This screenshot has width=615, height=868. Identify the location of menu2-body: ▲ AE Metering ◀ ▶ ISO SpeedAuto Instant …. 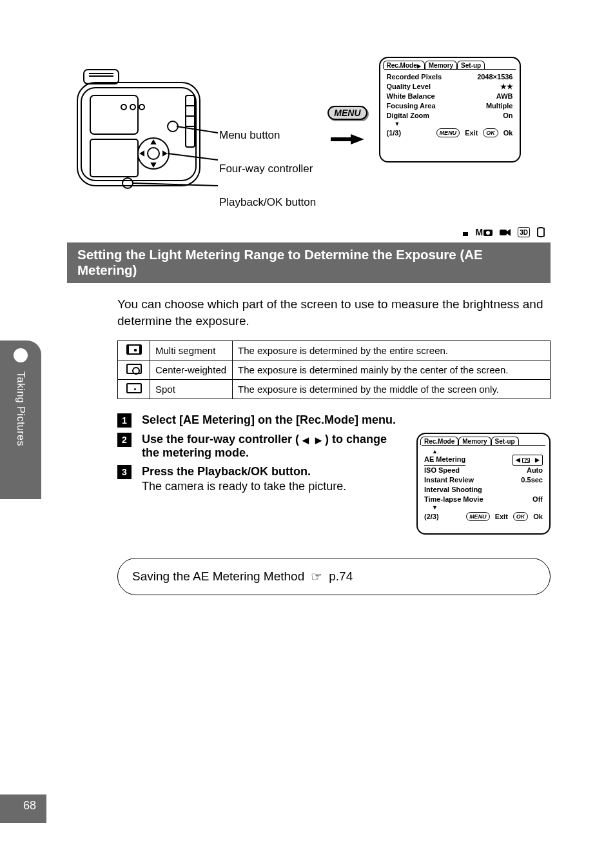
(483, 478).